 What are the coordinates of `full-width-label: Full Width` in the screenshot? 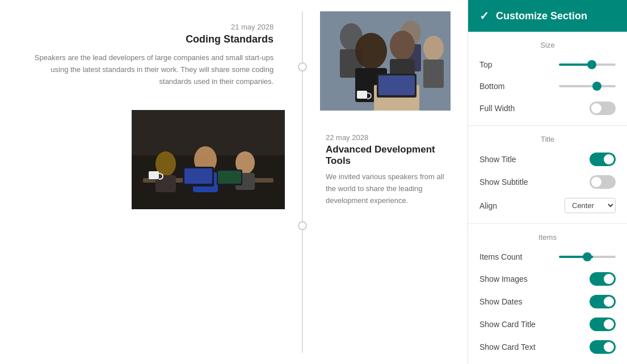 It's located at (497, 108).